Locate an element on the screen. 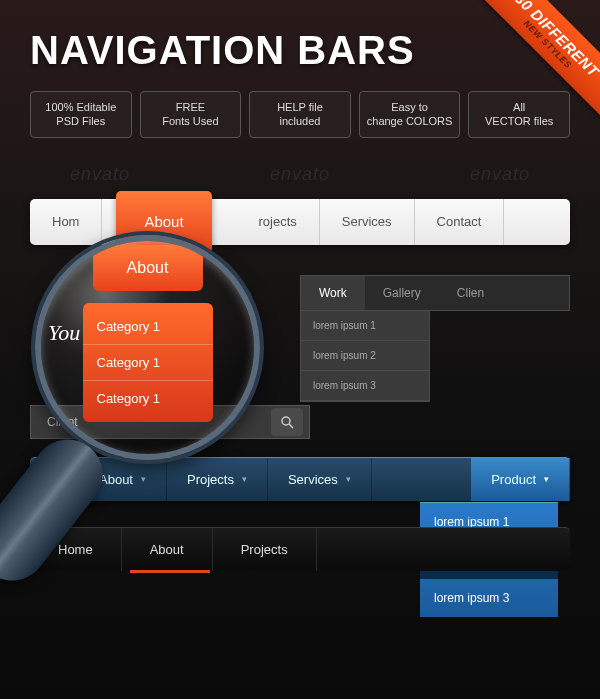 Image resolution: width=600 pixels, height=699 pixels. nav2-gallery: Gallery is located at coordinates (402, 293).